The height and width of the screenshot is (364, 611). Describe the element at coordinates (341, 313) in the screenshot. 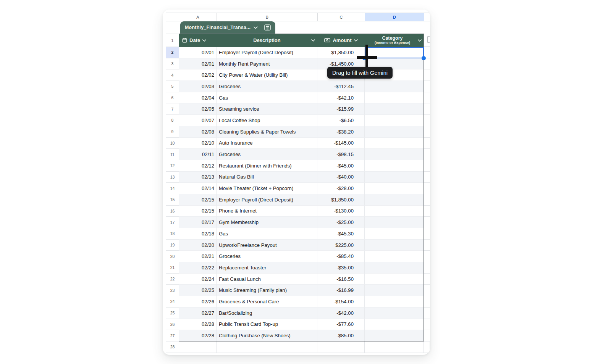

I see `cell-amount: -$42.00` at that location.